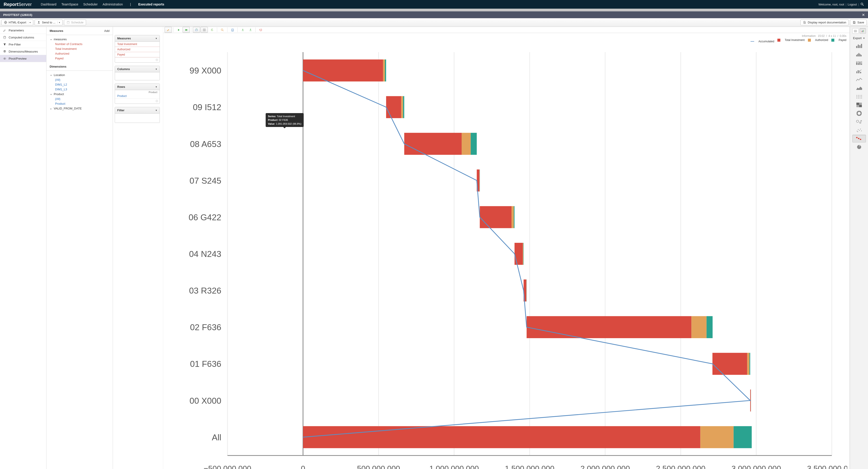  I want to click on zoom-tool, so click(222, 30).